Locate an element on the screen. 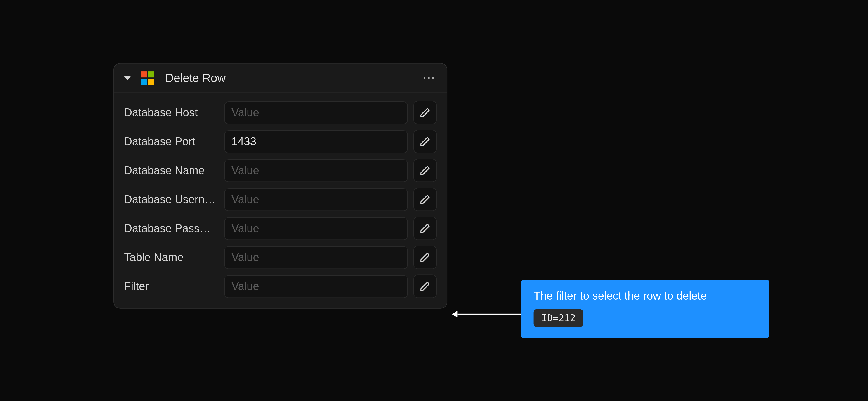 Image resolution: width=868 pixels, height=401 pixels. database-password-input is located at coordinates (316, 228).